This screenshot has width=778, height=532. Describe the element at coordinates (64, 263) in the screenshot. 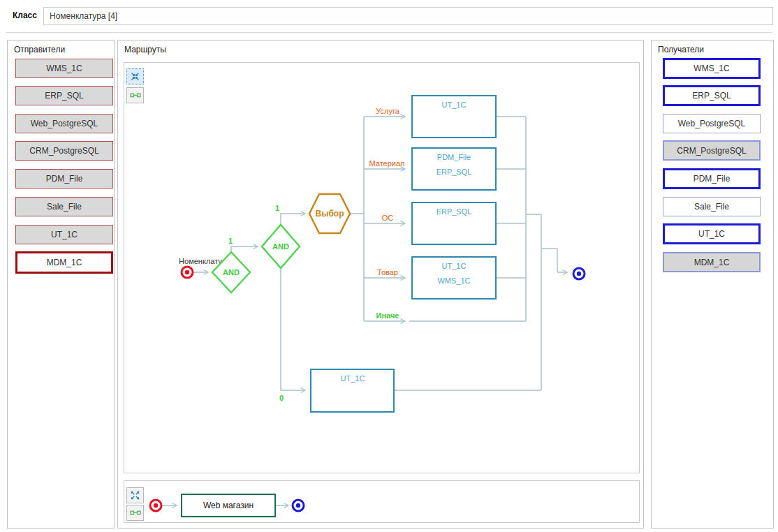

I see `sender-item-mdm-1c: MDM_1C` at that location.